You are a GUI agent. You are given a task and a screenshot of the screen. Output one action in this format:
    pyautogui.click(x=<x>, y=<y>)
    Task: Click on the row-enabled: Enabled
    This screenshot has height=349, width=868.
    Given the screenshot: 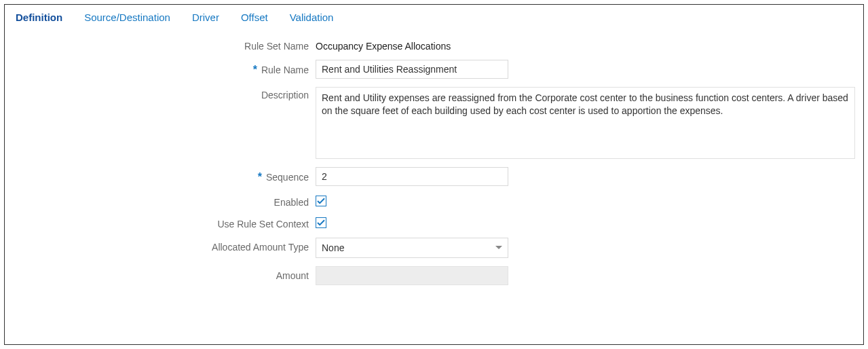 What is the action you would take?
    pyautogui.click(x=434, y=201)
    